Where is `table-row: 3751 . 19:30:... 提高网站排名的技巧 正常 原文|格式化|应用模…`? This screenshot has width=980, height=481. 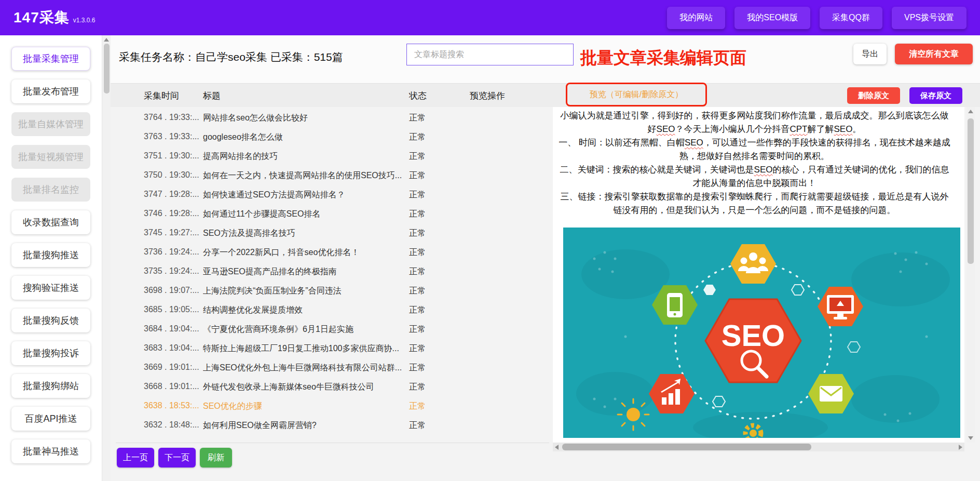 table-row: 3751 . 19:30:... 提高网站排名的技巧 正常 原文|格式化|应用模… is located at coordinates (330, 156).